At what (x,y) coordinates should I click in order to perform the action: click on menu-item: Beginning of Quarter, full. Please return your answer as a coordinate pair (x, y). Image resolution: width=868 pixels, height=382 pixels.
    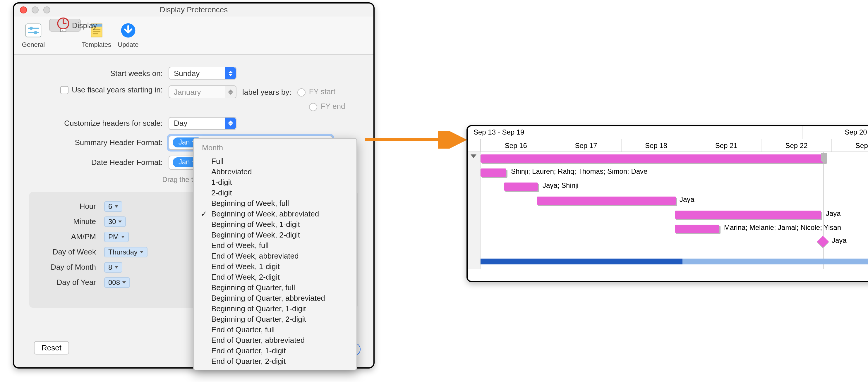
    Looking at the image, I should click on (275, 287).